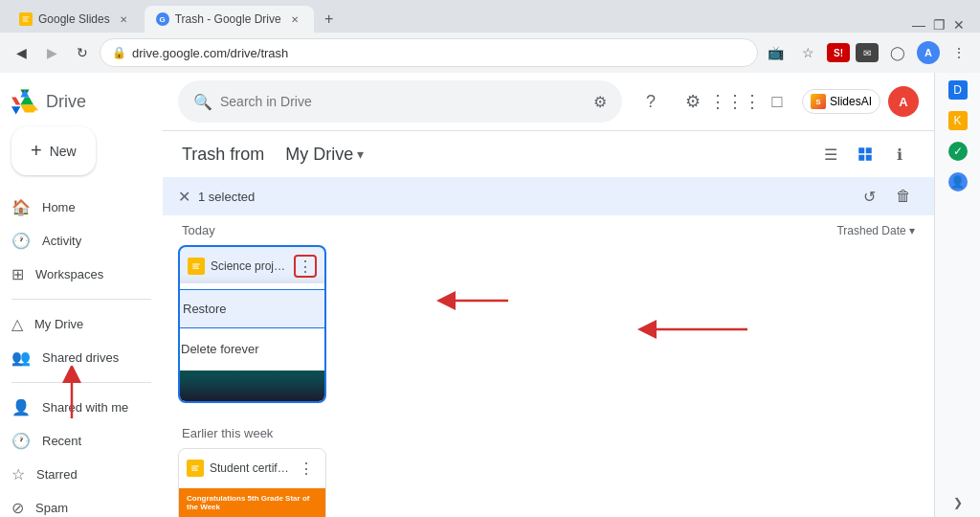 The height and width of the screenshot is (517, 980). What do you see at coordinates (61, 440) in the screenshot?
I see `sidebar-item-recent-label: Recent` at bounding box center [61, 440].